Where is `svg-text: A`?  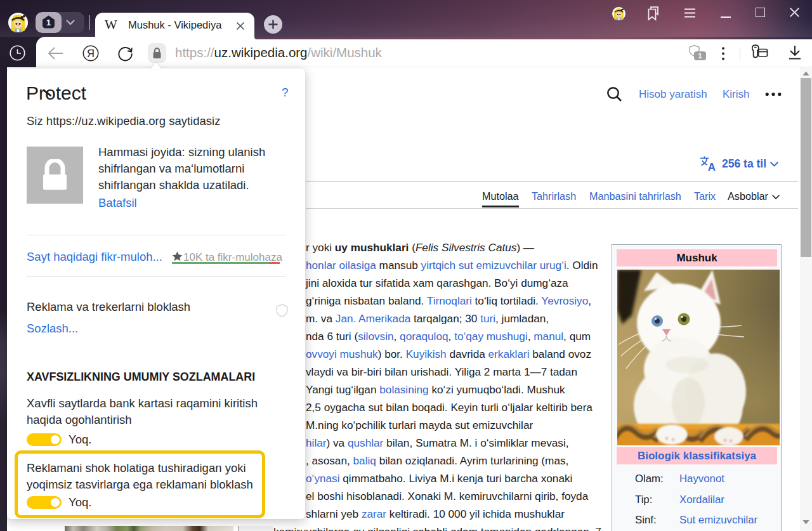
svg-text: A is located at coordinates (712, 166).